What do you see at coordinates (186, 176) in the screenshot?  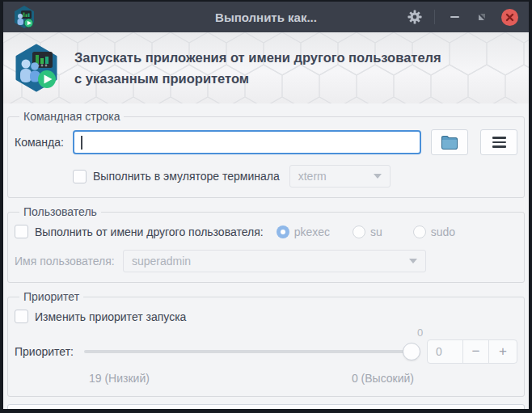 I see `terminal-checkbox-label: Выполнить в эмуляторе терминала` at bounding box center [186, 176].